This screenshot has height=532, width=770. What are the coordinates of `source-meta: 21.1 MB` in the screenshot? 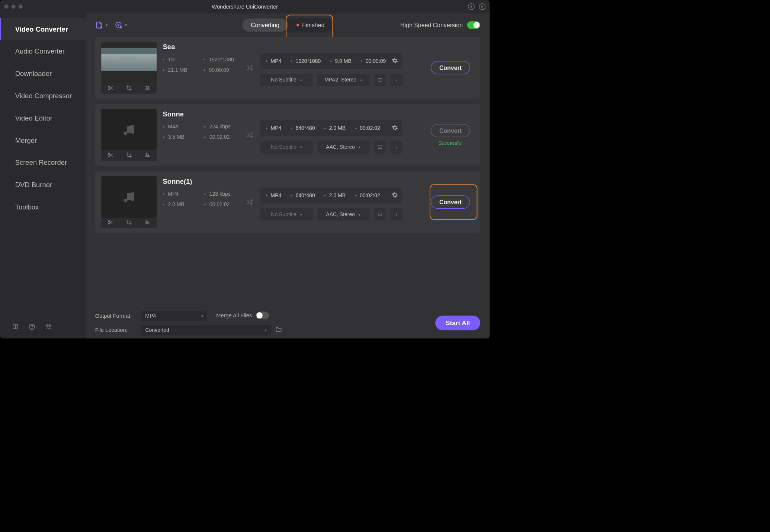 It's located at (177, 70).